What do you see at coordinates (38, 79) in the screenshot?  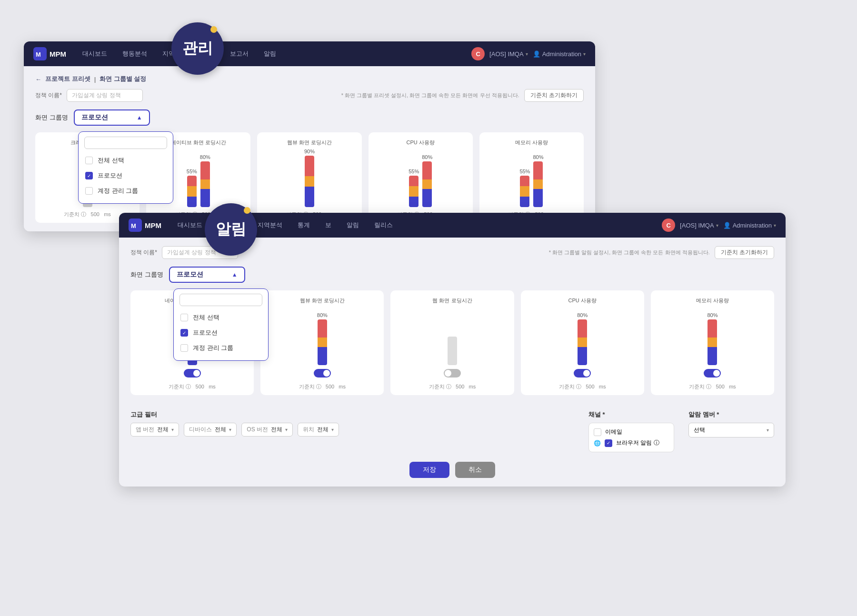 I see `back-arrow-1: ←` at bounding box center [38, 79].